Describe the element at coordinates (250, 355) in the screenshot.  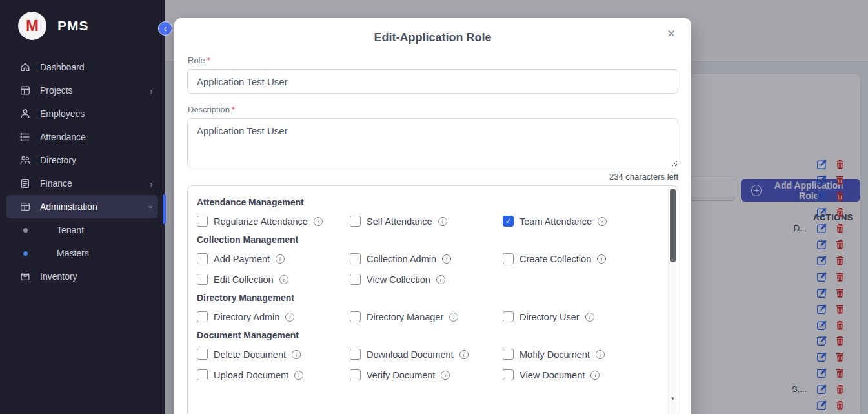
I see `permission-option-label: Delete Document` at that location.